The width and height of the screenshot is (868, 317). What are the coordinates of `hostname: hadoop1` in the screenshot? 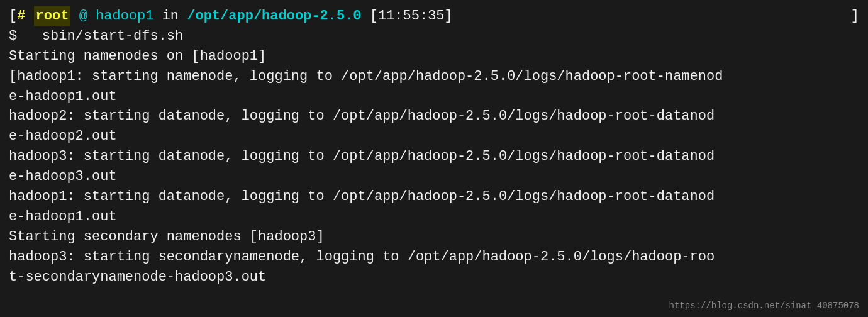 It's located at (125, 16).